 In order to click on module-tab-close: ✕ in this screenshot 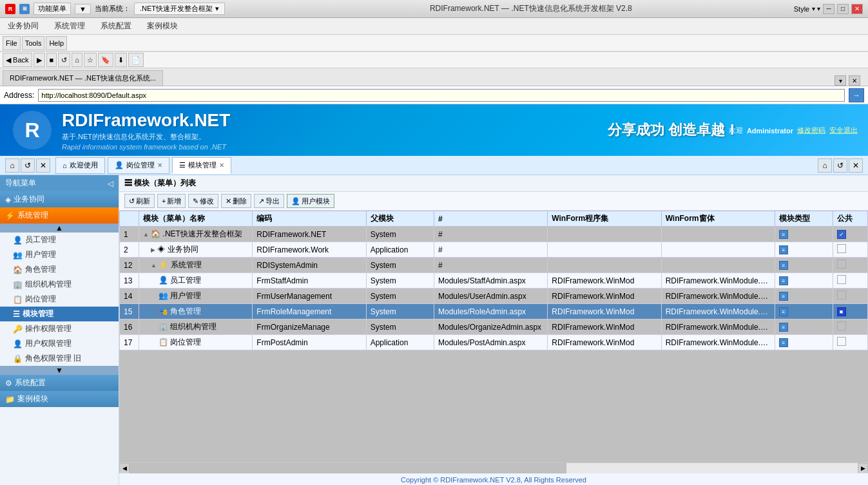, I will do `click(222, 165)`.